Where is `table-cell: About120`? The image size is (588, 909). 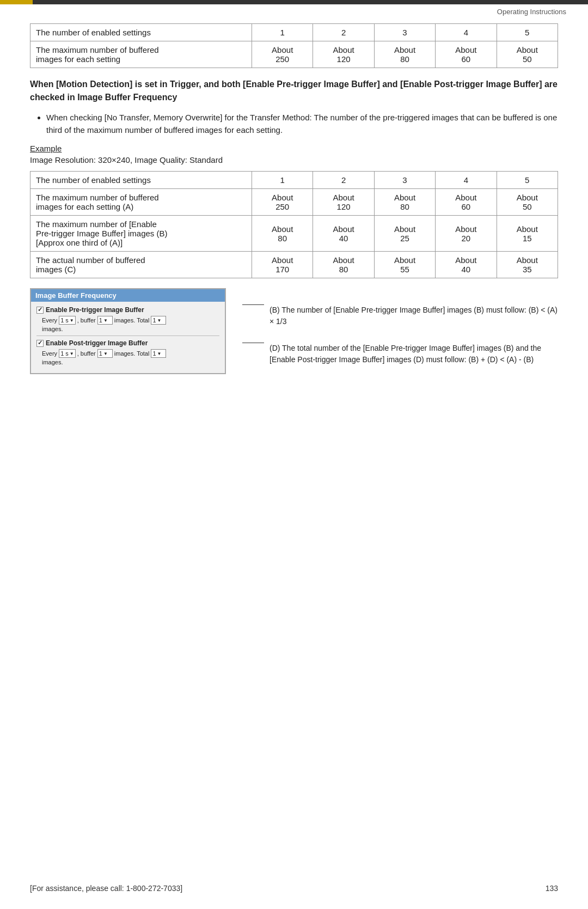
table-cell: About120 is located at coordinates (344, 203).